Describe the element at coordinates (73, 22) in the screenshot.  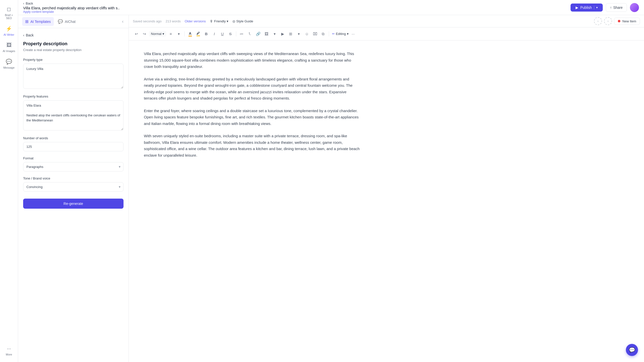
I see `panel-tabs: ⊞ AI Templates 💬 AIChat ‹` at that location.